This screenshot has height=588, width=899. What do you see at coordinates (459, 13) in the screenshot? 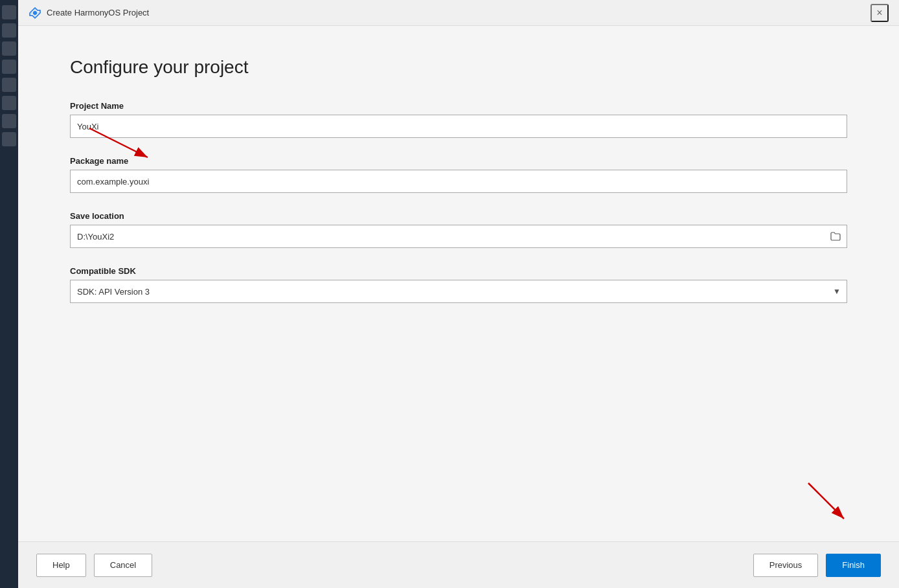
I see `title-bar: Create HarmonyOS Project ×` at bounding box center [459, 13].